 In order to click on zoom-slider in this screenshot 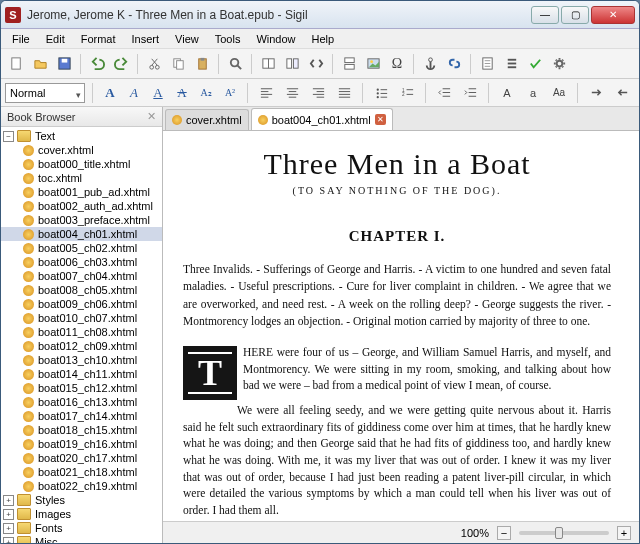, I will do `click(564, 533)`.